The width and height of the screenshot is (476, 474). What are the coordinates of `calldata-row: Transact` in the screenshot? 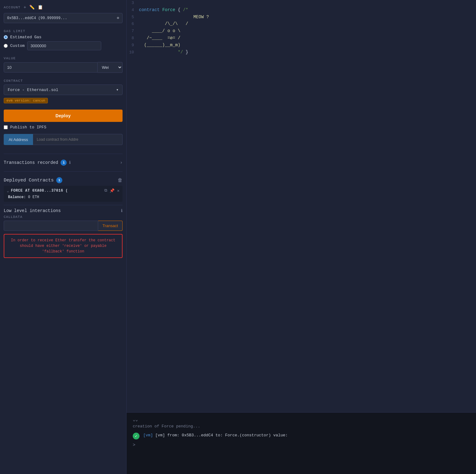 It's located at (63, 226).